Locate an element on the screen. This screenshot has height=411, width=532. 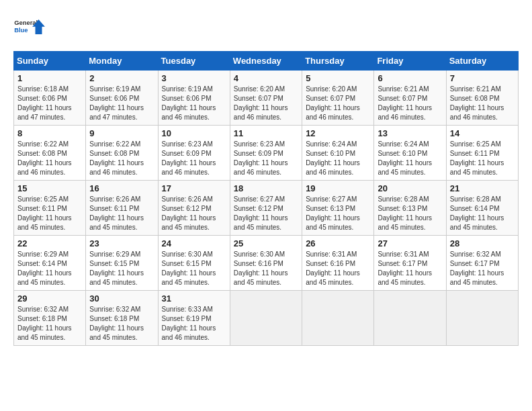
logo-svg: General Blue is located at coordinates (30, 27).